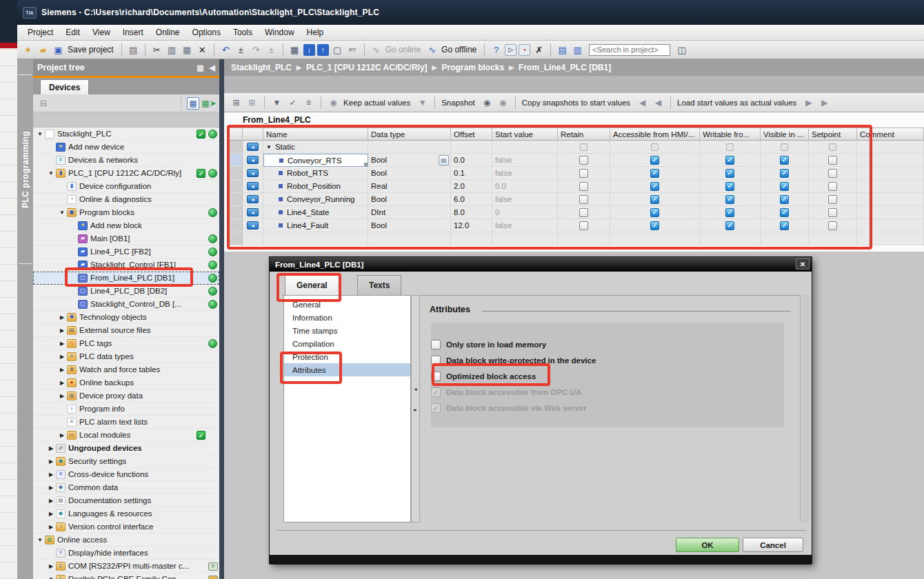  What do you see at coordinates (236, 102) in the screenshot?
I see `insert-row-icon: ⊞` at bounding box center [236, 102].